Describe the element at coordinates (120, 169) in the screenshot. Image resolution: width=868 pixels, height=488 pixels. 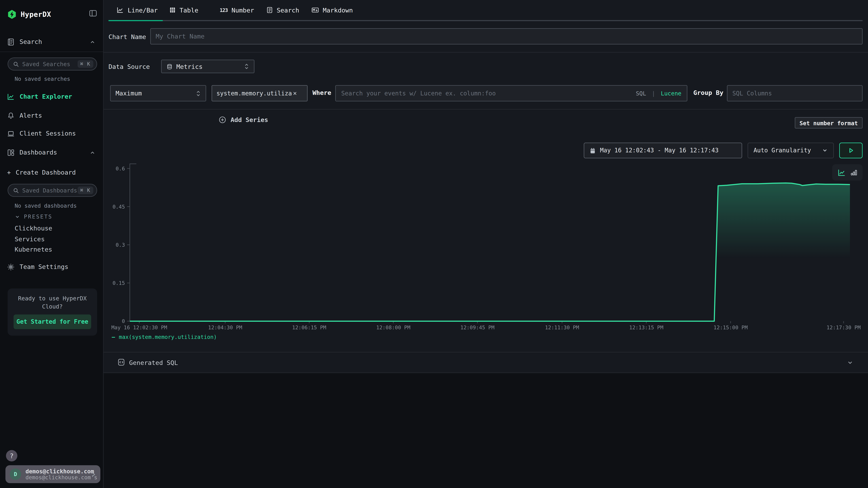
I see `svg-text: 0.6` at that location.